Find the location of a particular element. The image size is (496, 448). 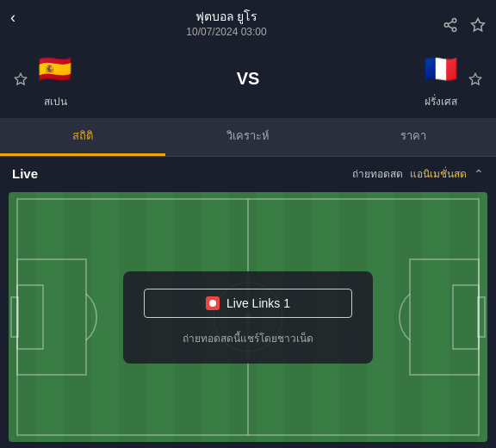

home-team-name: สเปน is located at coordinates (55, 102).